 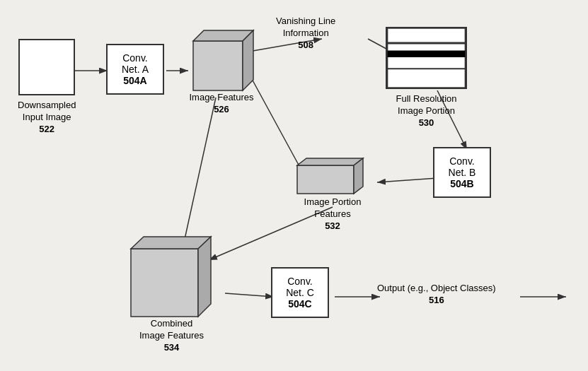 I want to click on node-convA: Conv.Net. A504A, so click(x=135, y=69).